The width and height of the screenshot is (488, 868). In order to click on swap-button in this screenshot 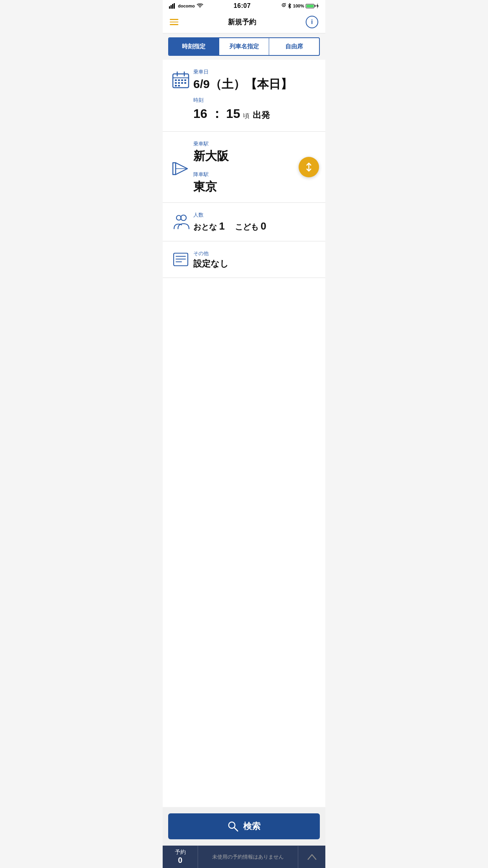, I will do `click(309, 167)`.